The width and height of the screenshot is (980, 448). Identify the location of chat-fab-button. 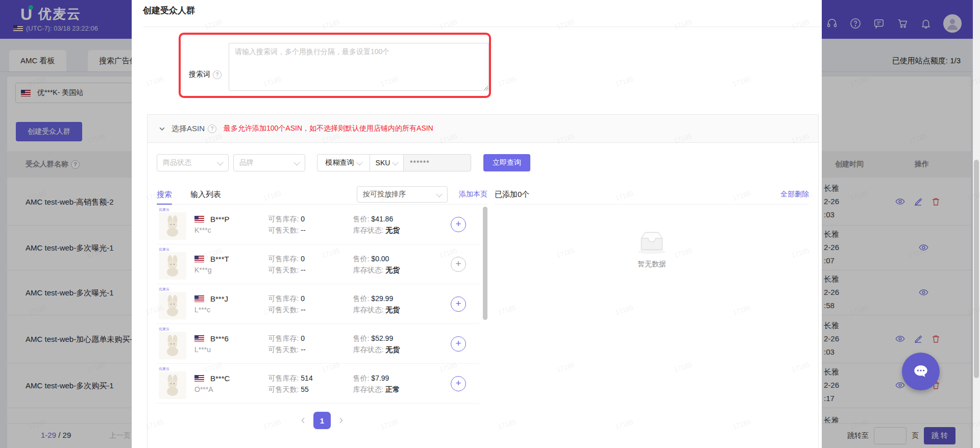
(921, 371).